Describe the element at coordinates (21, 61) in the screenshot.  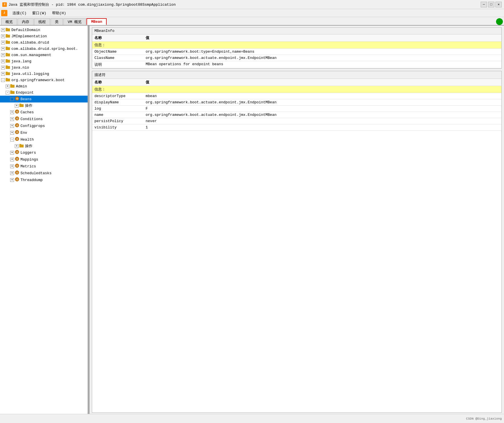
I see `node-label-java-lang: java.lang` at that location.